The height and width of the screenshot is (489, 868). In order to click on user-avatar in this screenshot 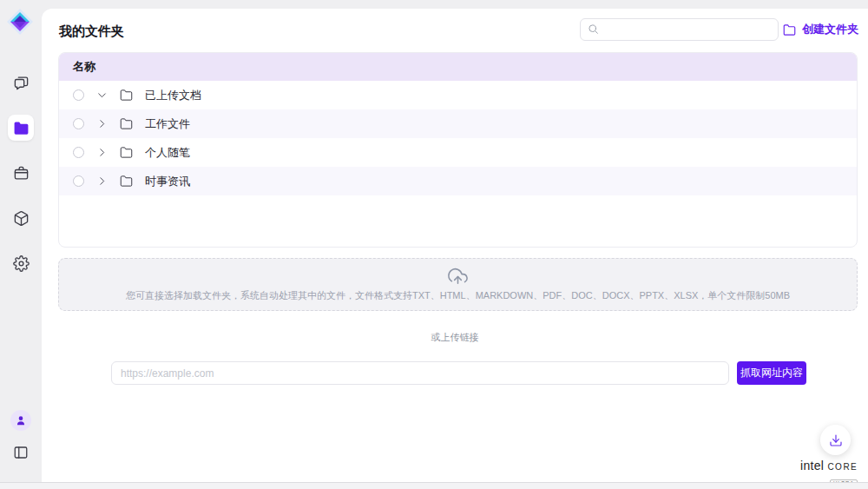, I will do `click(21, 420)`.